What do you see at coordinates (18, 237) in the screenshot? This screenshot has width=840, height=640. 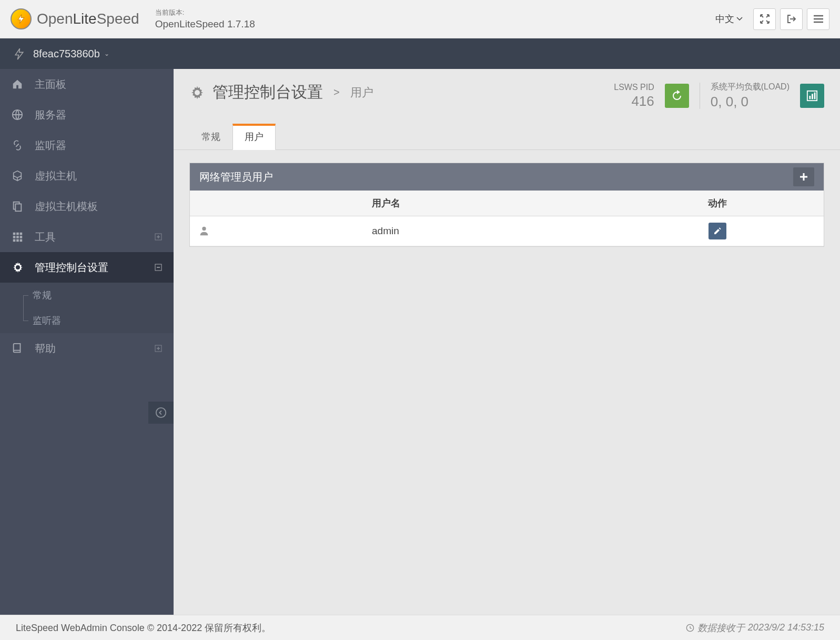 I see `grid-icon` at bounding box center [18, 237].